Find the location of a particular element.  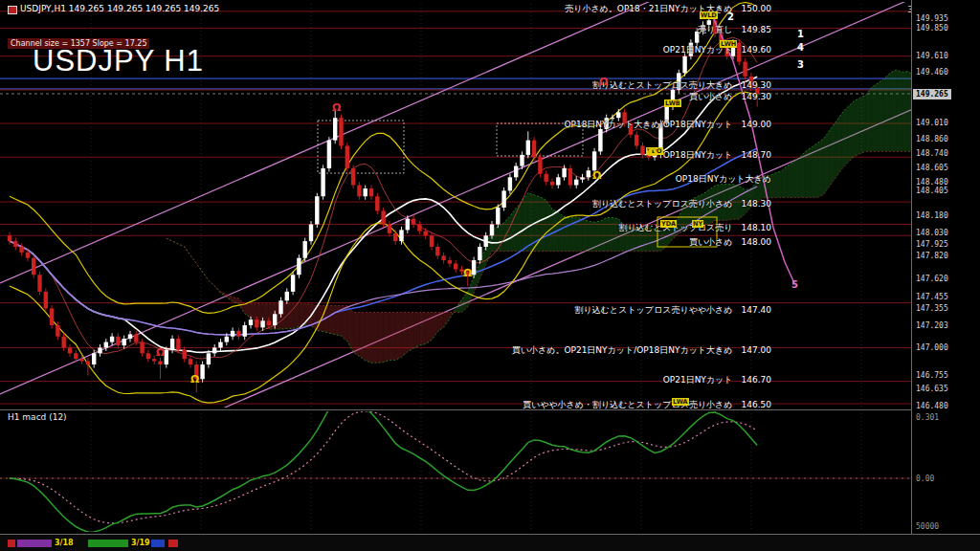

wave-count-label: 4 is located at coordinates (800, 48).